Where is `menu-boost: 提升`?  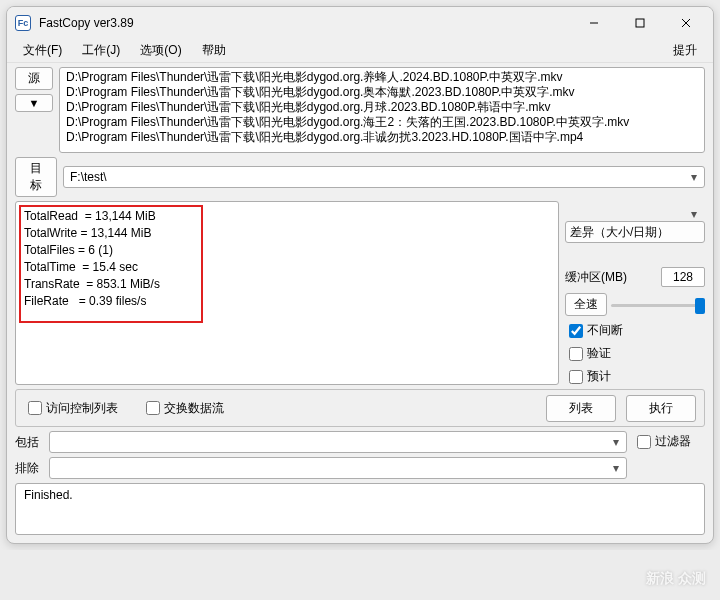
menu-boost: 提升 is located at coordinates (685, 50).